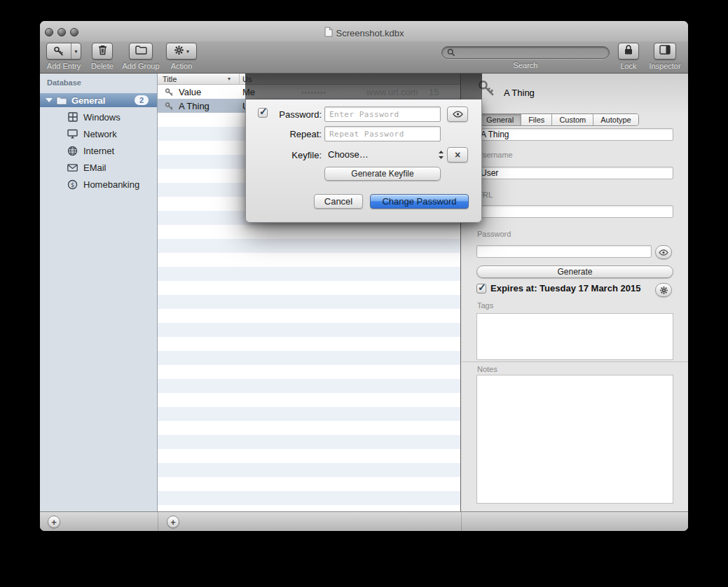 Image resolution: width=728 pixels, height=587 pixels. What do you see at coordinates (664, 66) in the screenshot?
I see `inspector-label: Inspector` at bounding box center [664, 66].